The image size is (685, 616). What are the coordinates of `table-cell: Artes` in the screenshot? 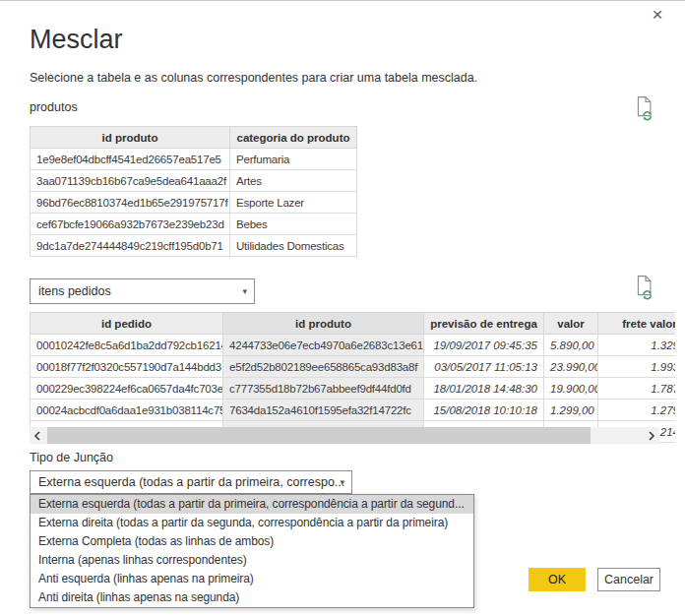 It's located at (293, 181).